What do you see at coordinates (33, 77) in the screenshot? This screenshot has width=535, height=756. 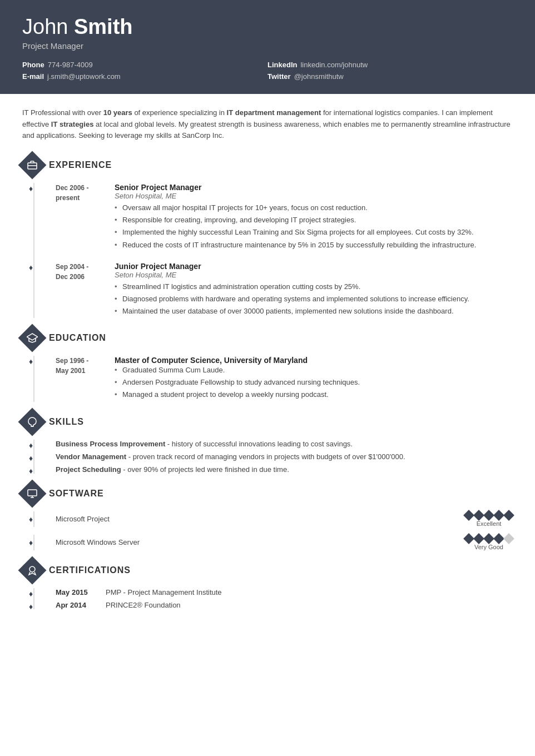 I see `email-label: E-mail` at bounding box center [33, 77].